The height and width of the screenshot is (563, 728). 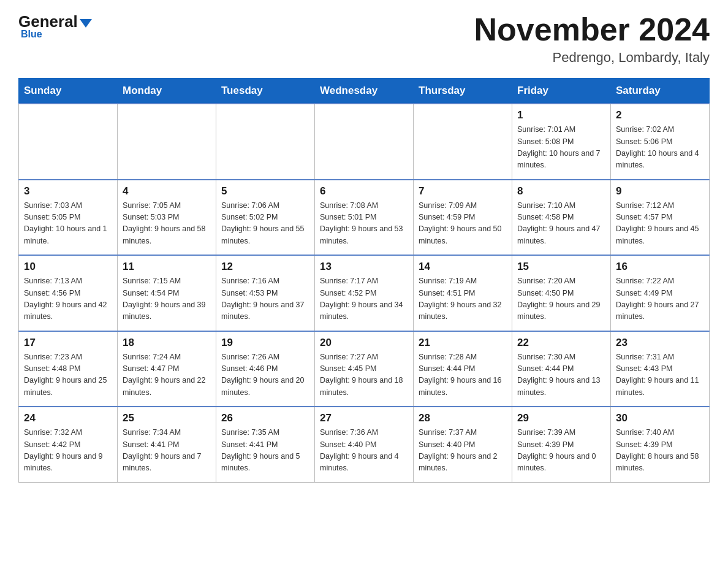 What do you see at coordinates (592, 29) in the screenshot?
I see `month-title: November 2024` at bounding box center [592, 29].